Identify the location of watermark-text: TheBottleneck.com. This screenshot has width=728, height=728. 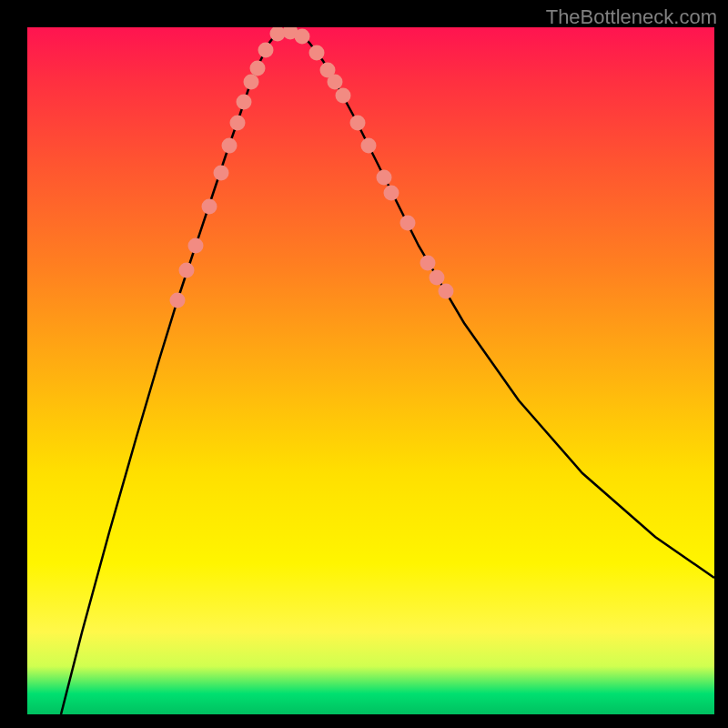
(632, 17).